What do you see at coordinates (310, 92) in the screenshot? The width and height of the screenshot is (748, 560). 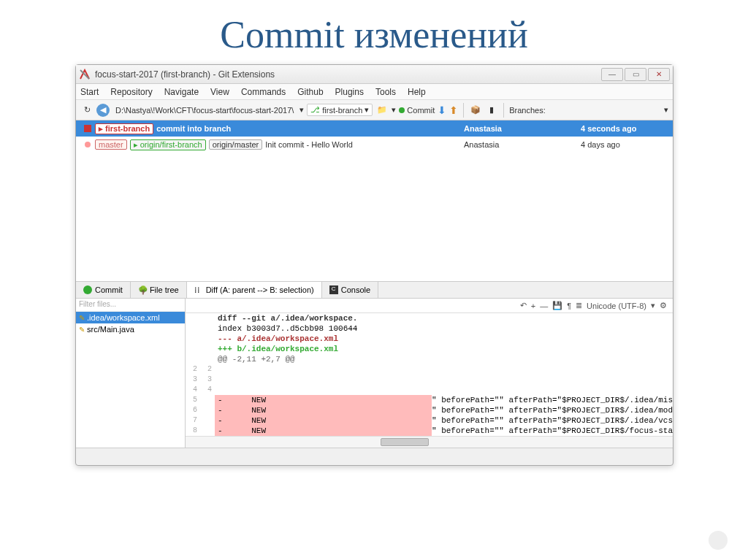 I see `menu-github: Github` at bounding box center [310, 92].